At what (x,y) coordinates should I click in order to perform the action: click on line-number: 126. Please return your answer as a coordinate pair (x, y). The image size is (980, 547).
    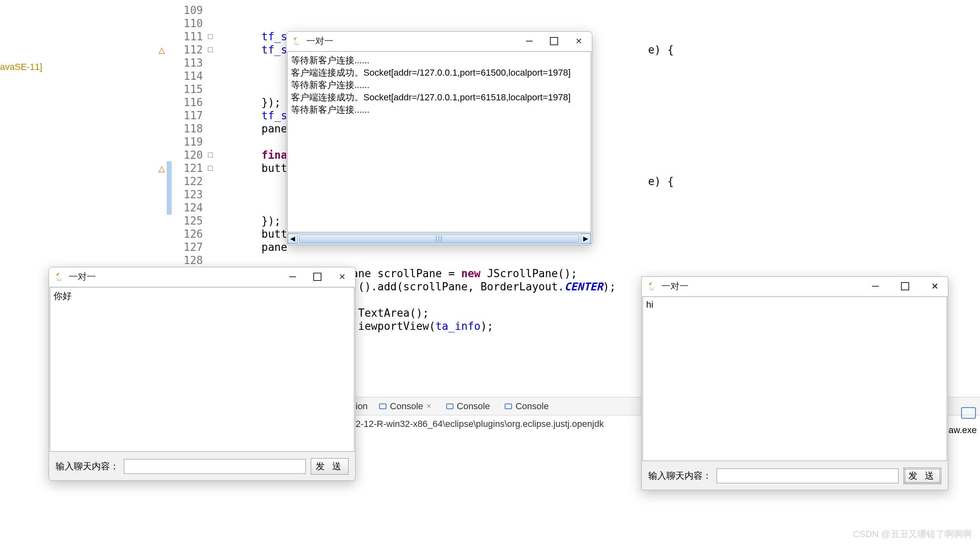
    Looking at the image, I should click on (187, 234).